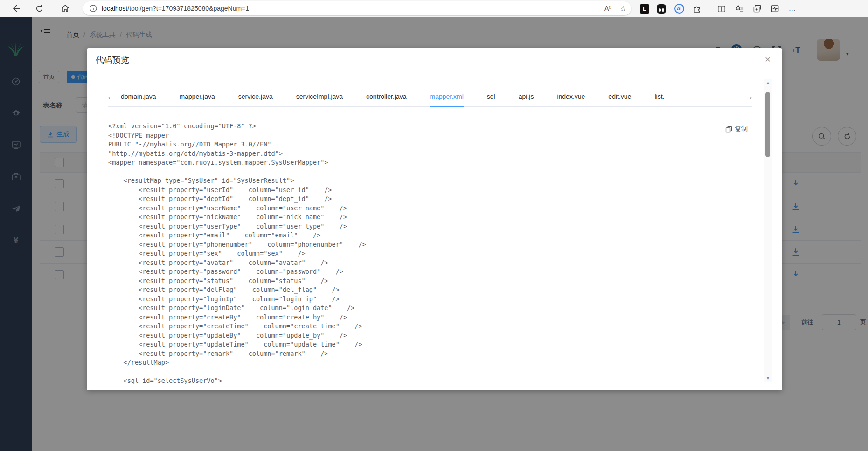  I want to click on dialog-title: 代码预览, so click(112, 60).